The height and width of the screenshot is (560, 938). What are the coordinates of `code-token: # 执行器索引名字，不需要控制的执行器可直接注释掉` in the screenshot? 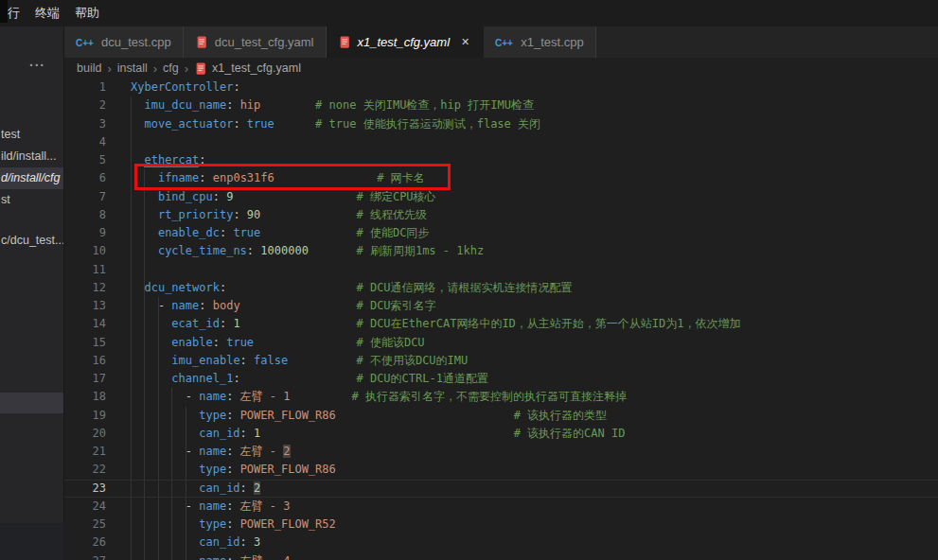 It's located at (489, 396).